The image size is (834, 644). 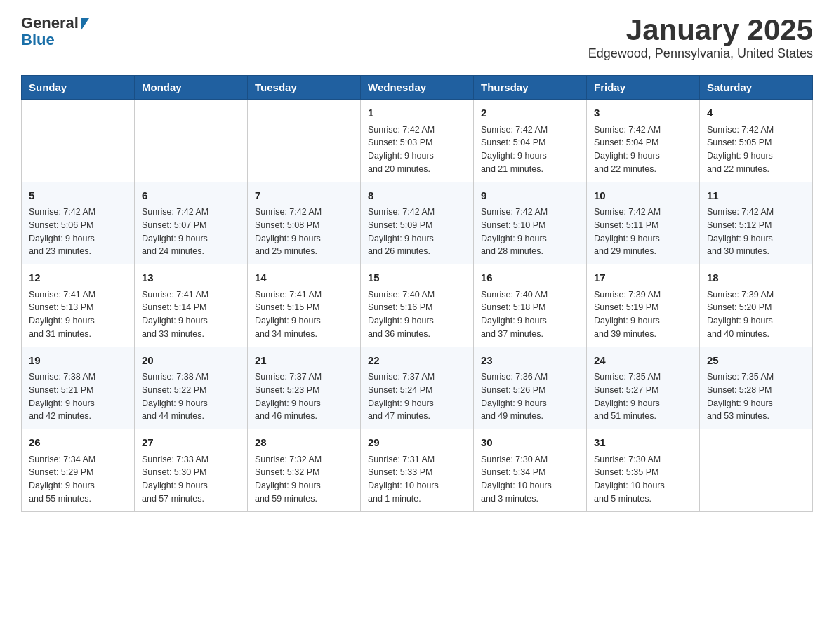 What do you see at coordinates (304, 232) in the screenshot?
I see `day-info: Sunrise: 7:42 AM Sunset: 5:08 PM Dayligh…` at bounding box center [304, 232].